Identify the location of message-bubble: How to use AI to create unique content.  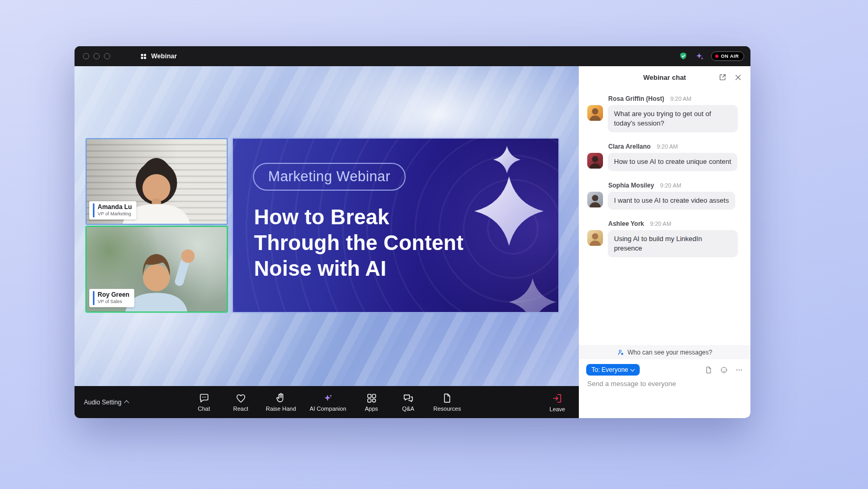
(673, 162).